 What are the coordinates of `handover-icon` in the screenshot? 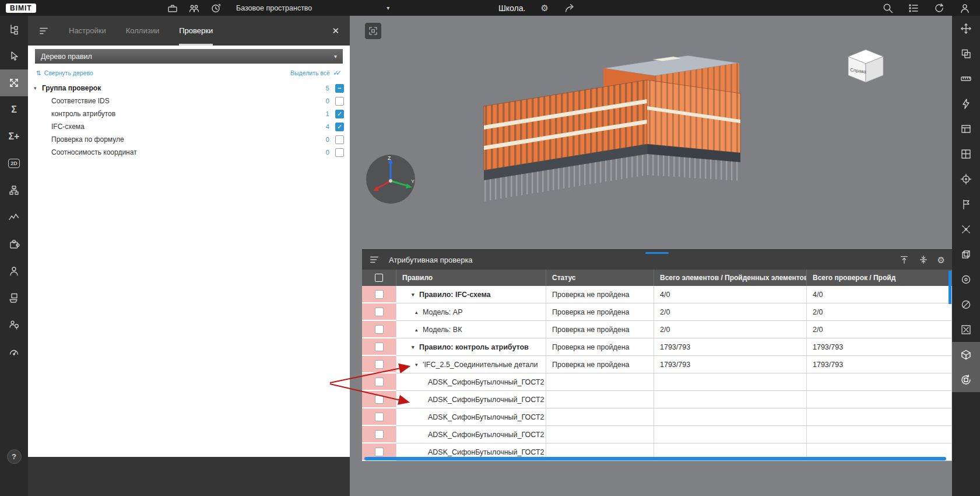 It's located at (14, 298).